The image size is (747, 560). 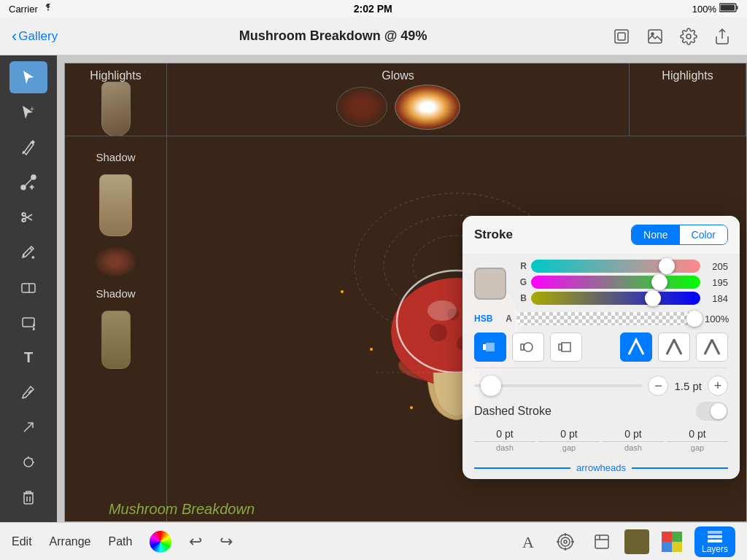 What do you see at coordinates (121, 542) in the screenshot?
I see `path-menu: Path` at bounding box center [121, 542].